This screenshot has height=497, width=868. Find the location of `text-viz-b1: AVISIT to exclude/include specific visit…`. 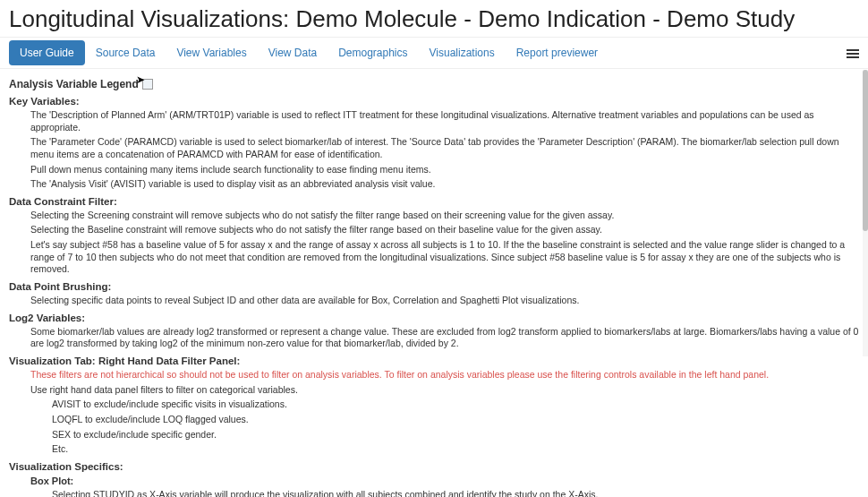

text-viz-b1: AVISIT to exclude/include specific visit… is located at coordinates (455, 405).